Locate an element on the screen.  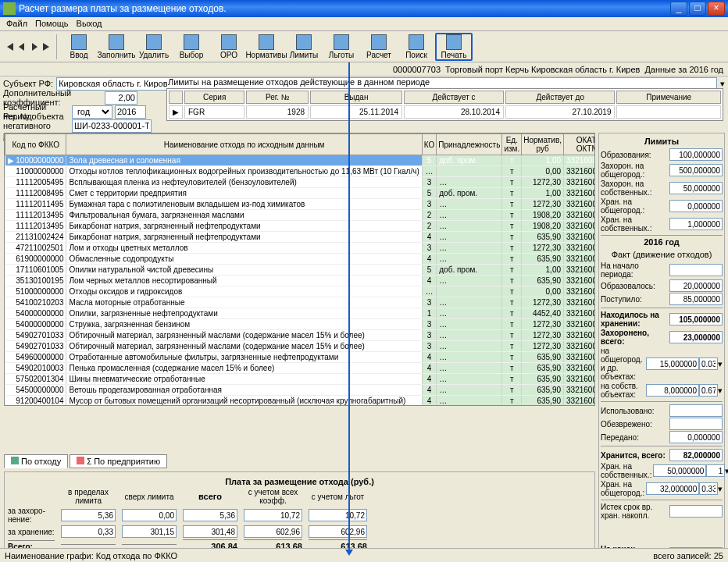
toolbar-лимиты: Лимиты is located at coordinates (304, 47).